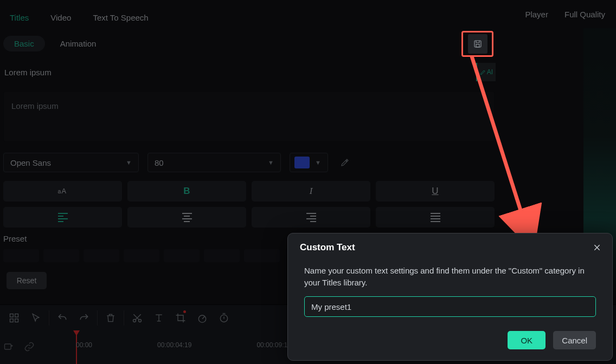 This screenshot has height=364, width=616. Describe the element at coordinates (36, 318) in the screenshot. I see `cursor-icon` at that location.